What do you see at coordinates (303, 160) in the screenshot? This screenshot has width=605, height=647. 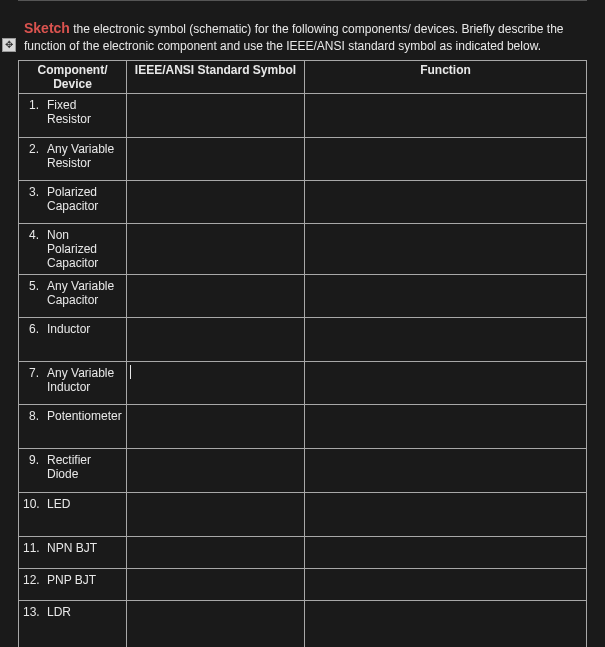 I see `table-row: 2Any Variable Resistor` at bounding box center [303, 160].